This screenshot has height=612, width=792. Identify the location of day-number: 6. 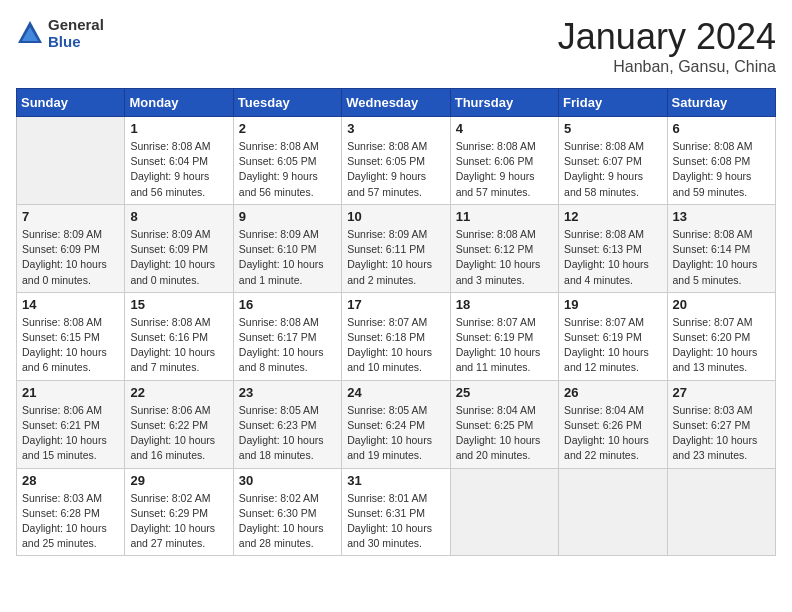
(722, 128).